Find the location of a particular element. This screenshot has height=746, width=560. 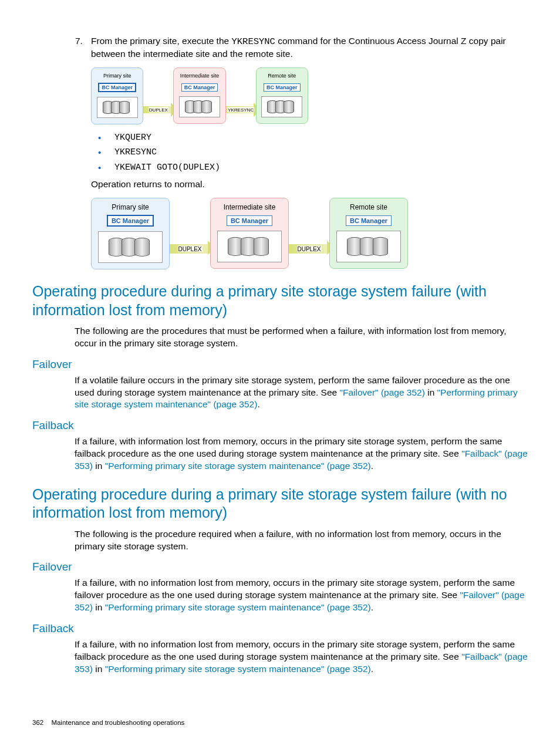

step-item: 7. From the primary site, execute the YK… is located at coordinates (280, 48).